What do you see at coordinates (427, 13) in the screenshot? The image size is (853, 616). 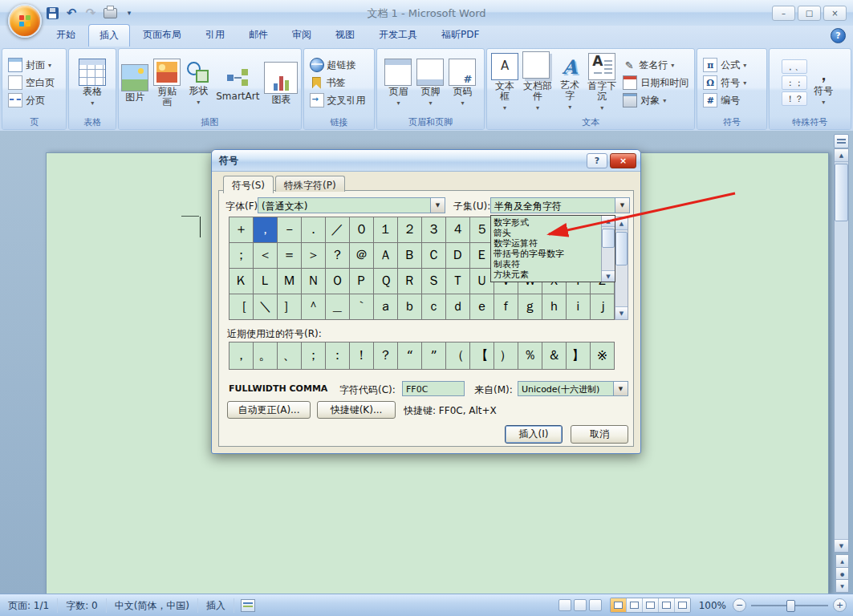 I see `titlebar: ↶ ↷ ▾ 文档 1 - Microsoft Word – □ ×` at bounding box center [427, 13].